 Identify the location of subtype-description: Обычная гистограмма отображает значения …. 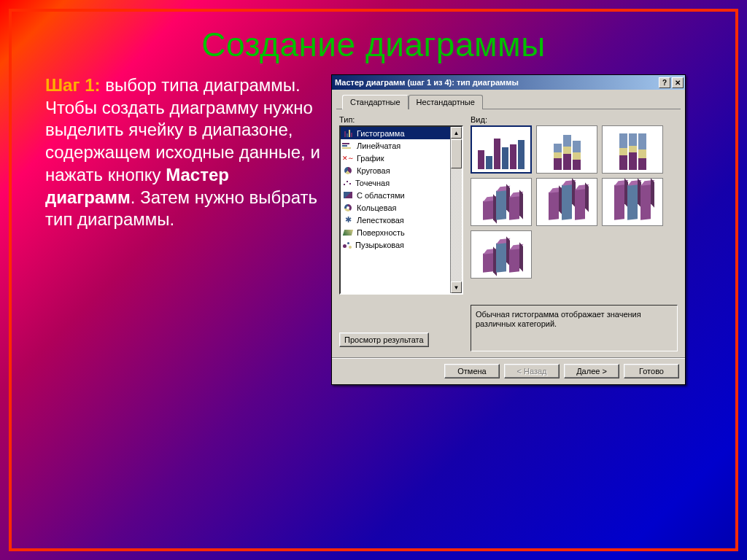
(574, 328).